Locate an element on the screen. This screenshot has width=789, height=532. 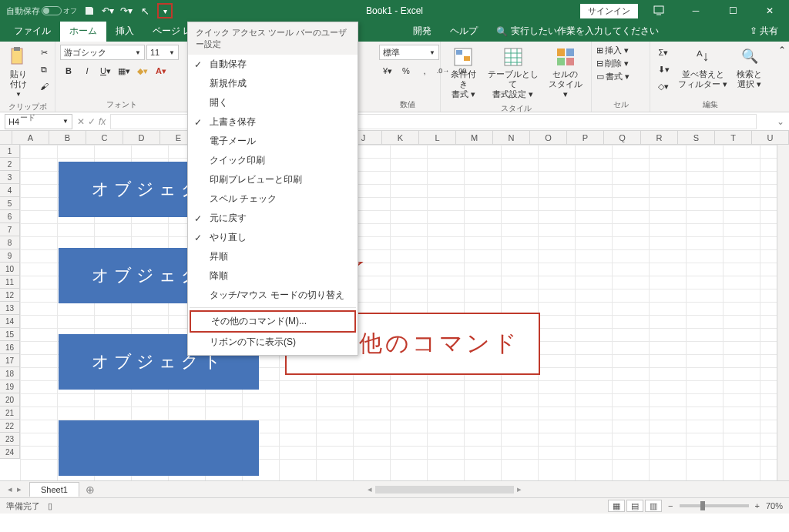
menu-item: 降順 is located at coordinates (273, 276).